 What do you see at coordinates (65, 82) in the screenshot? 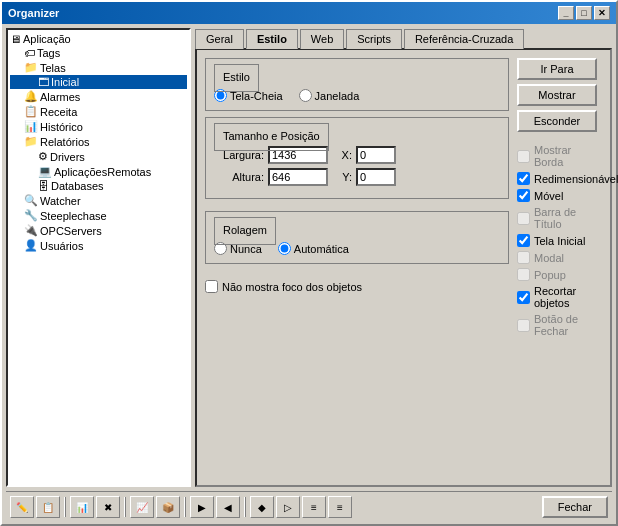
I see `inicial-label: Inicial` at bounding box center [65, 82].